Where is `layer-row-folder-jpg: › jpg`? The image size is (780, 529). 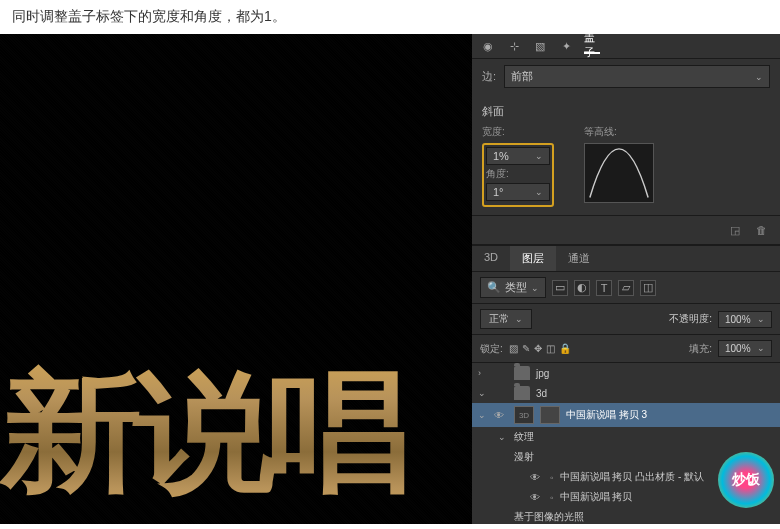 layer-row-folder-jpg: › jpg is located at coordinates (626, 373).